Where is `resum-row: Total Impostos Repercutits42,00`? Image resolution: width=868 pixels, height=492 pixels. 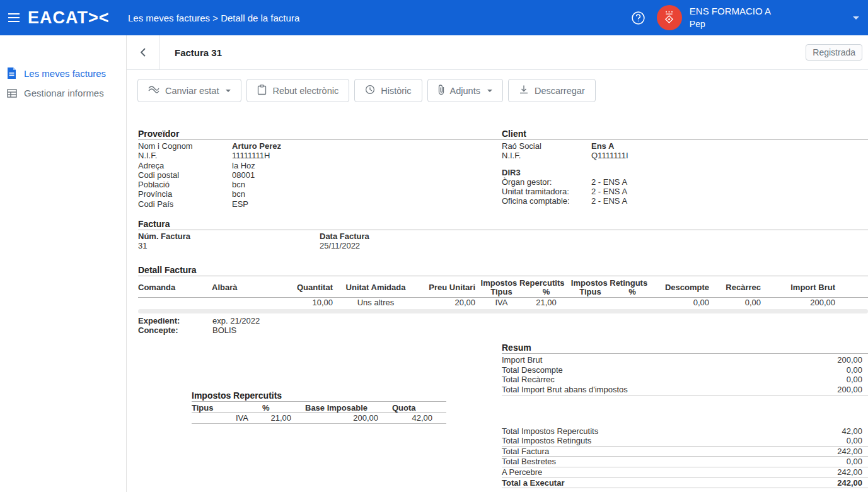
resum-row: Total Impostos Repercutits42,00 is located at coordinates (685, 431).